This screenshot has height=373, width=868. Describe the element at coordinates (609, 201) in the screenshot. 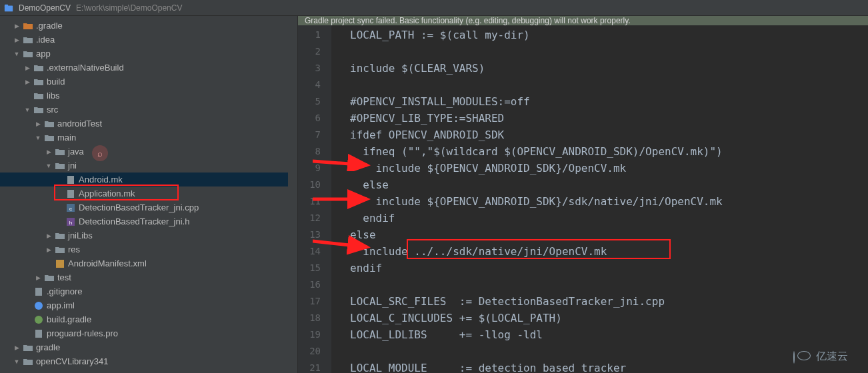

I see `code-line: include ${OPENCV_ANDROID_SDK}/sdk/native…` at that location.